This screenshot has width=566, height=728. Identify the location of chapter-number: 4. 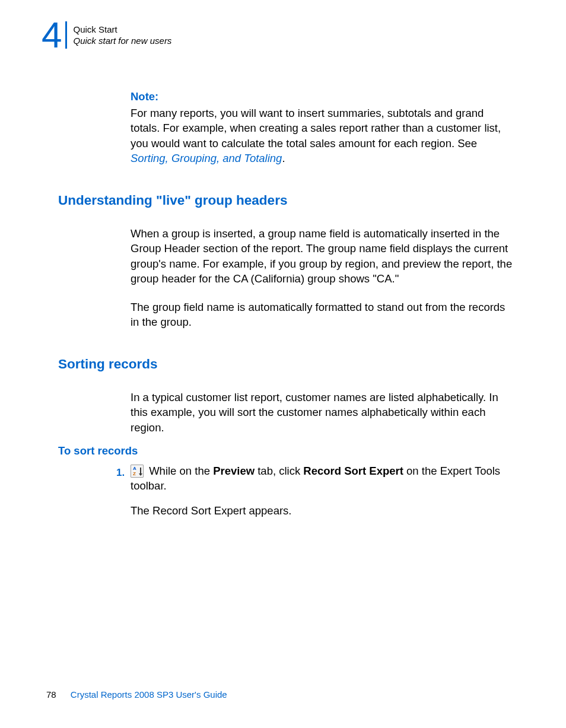
(52, 35).